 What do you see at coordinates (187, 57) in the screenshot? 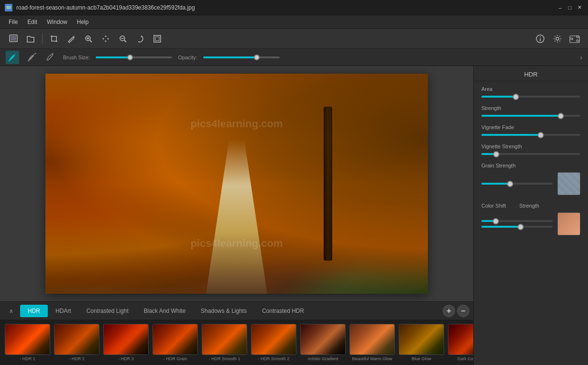
I see `opacity-label: Opacity:` at bounding box center [187, 57].